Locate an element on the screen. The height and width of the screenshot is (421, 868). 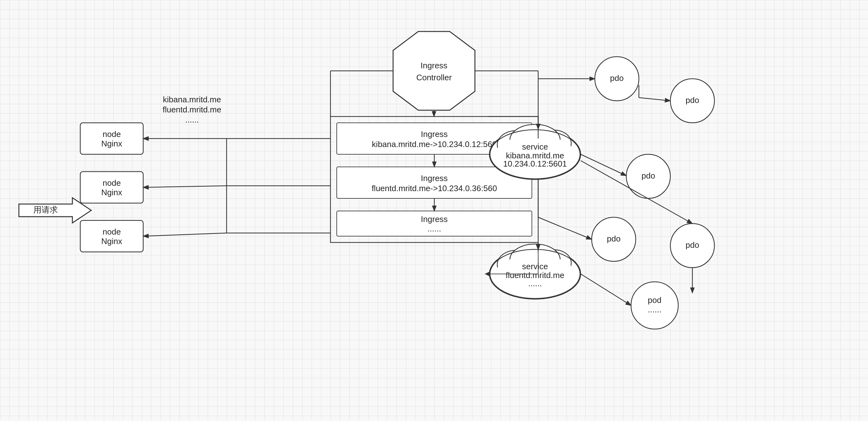
ingress-box-3: Ingress ...... is located at coordinates (434, 224).